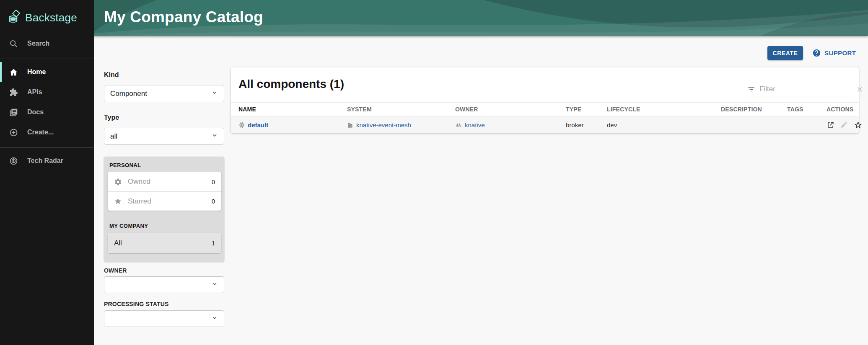  Describe the element at coordinates (860, 90) in the screenshot. I see `close-icon` at that location.